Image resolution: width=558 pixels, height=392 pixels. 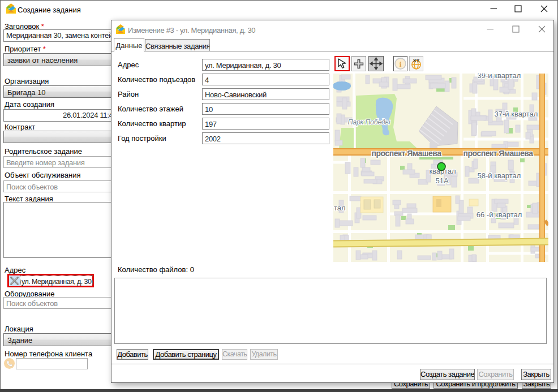 I want to click on svg-text: 37-й квартал, so click(x=516, y=114).